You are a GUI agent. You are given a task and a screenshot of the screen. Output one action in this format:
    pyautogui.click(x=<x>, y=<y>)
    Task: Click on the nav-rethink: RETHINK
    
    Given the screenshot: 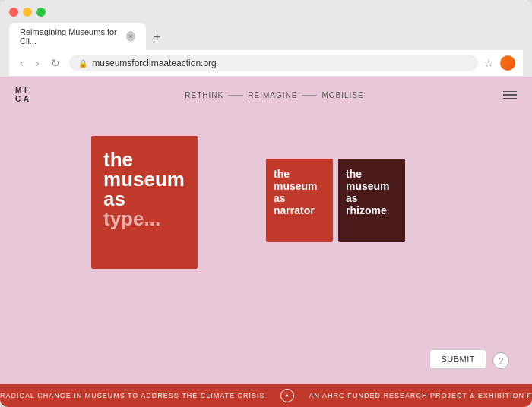 What is the action you would take?
    pyautogui.click(x=204, y=96)
    